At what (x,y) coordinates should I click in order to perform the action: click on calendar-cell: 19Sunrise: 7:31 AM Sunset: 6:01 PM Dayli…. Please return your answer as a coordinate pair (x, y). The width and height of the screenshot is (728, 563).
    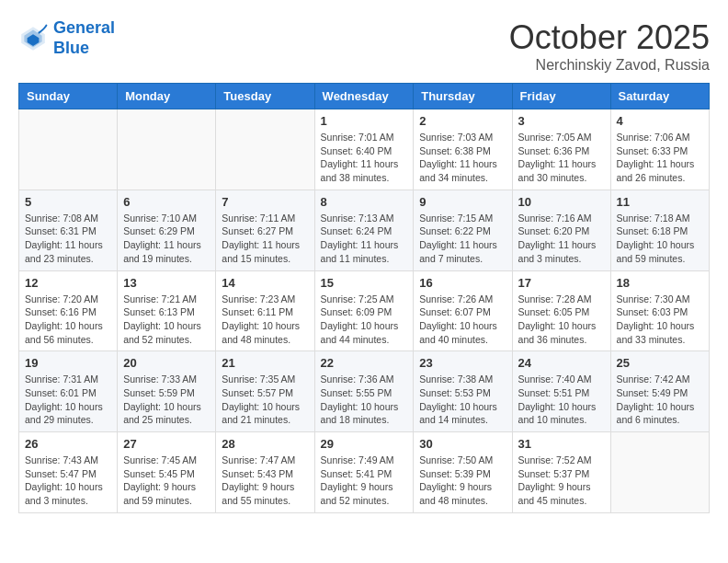
    Looking at the image, I should click on (68, 392).